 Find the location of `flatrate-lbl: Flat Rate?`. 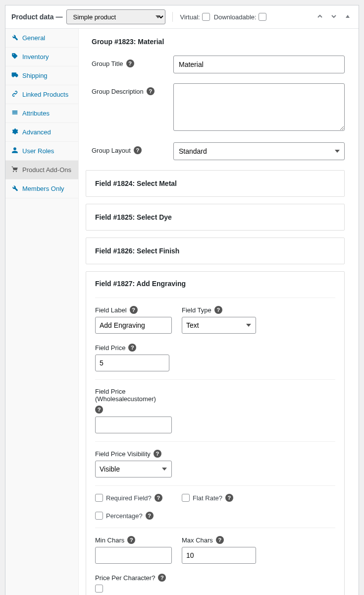

flatrate-lbl: Flat Rate? is located at coordinates (208, 498).